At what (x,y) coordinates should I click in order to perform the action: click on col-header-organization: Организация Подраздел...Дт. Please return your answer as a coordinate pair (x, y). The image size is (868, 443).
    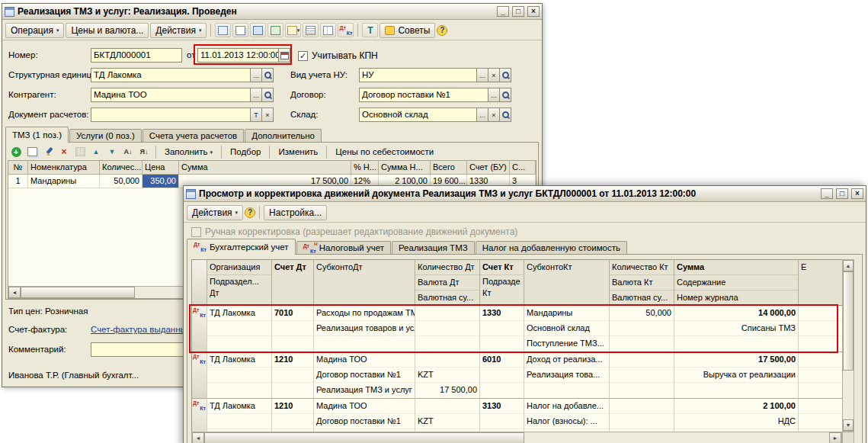
    Looking at the image, I should click on (239, 283).